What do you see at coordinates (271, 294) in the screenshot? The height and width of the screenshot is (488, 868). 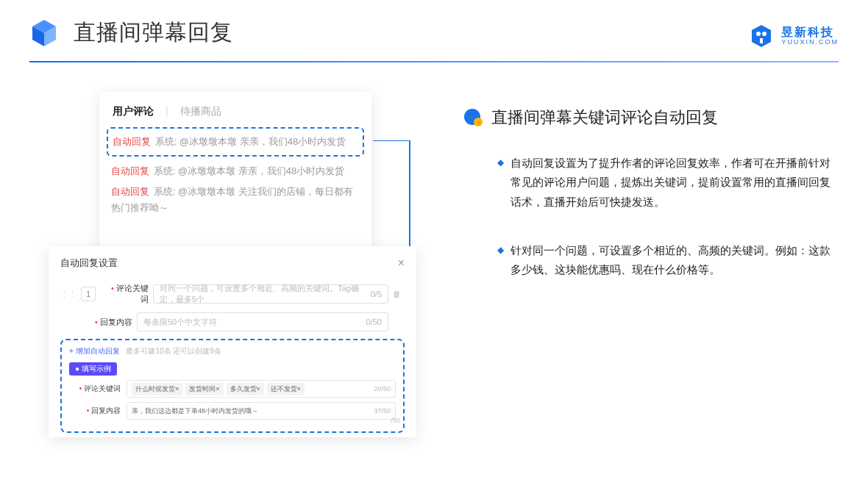 I see `keyword-input: 对同一个问题，可设置多个相近、高频的关键词。Tag确定，最多5个 0/5` at bounding box center [271, 294].